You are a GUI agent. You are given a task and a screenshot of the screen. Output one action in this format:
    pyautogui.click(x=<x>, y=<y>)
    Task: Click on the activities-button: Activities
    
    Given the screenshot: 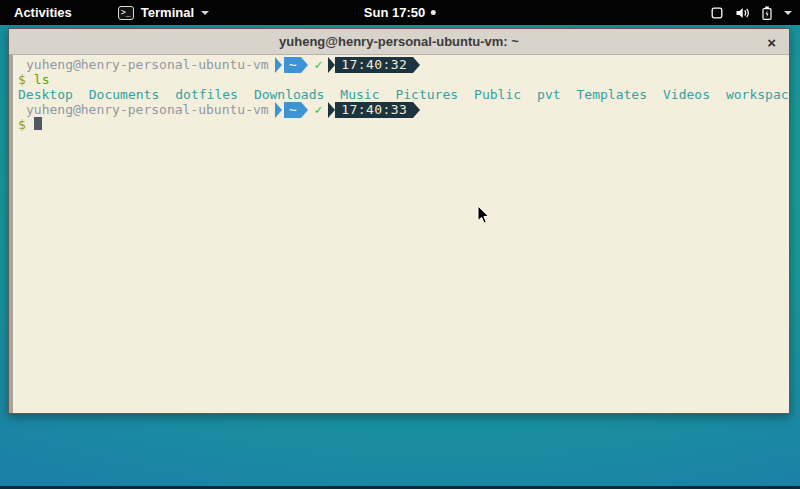 What is the action you would take?
    pyautogui.click(x=43, y=12)
    